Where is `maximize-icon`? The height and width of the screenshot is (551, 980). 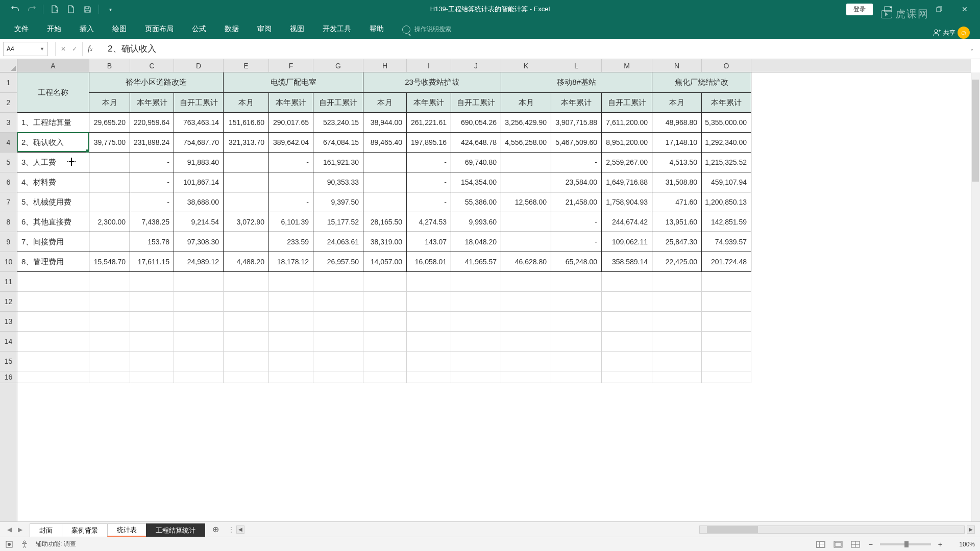
maximize-icon is located at coordinates (939, 9).